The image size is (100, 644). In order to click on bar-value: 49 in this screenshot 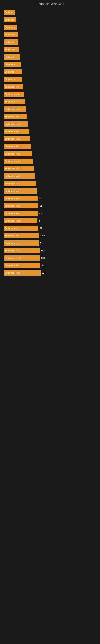, I will do `click(40, 213)`.